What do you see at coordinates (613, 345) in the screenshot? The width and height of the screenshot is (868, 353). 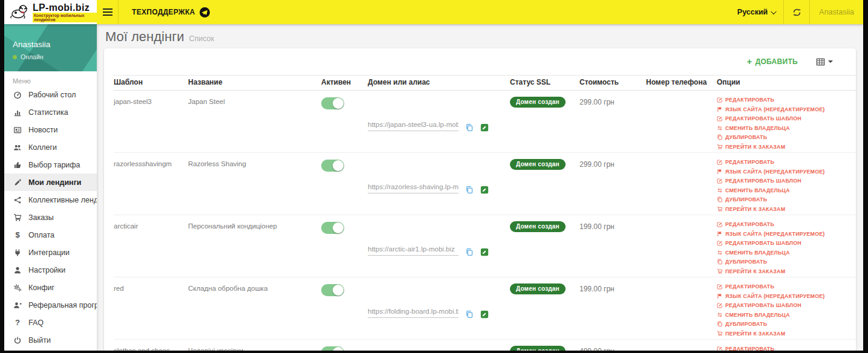 I see `price-cell: 499.00 грн` at bounding box center [613, 345].